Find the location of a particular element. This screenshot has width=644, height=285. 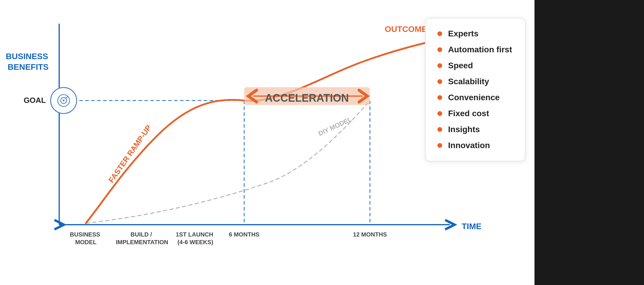

legend-label-scalability: Scalability is located at coordinates (469, 82).